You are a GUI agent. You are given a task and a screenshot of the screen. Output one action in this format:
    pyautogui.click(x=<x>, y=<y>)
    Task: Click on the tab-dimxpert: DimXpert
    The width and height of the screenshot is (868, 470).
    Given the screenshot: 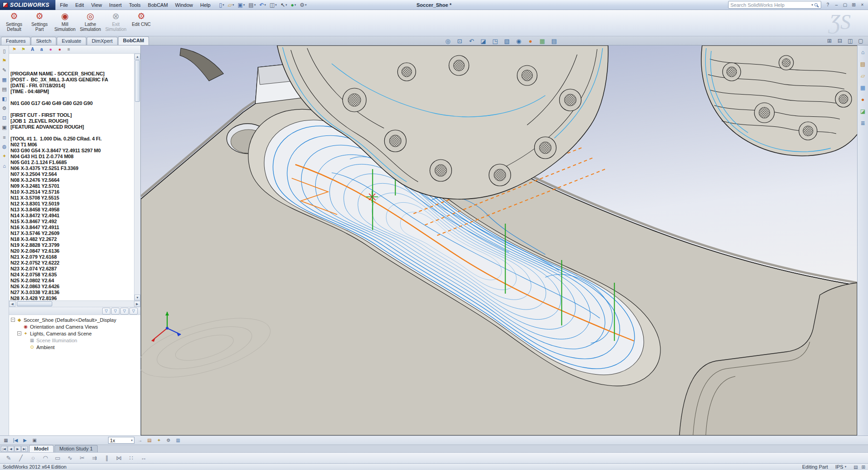 What is the action you would take?
    pyautogui.click(x=102, y=41)
    